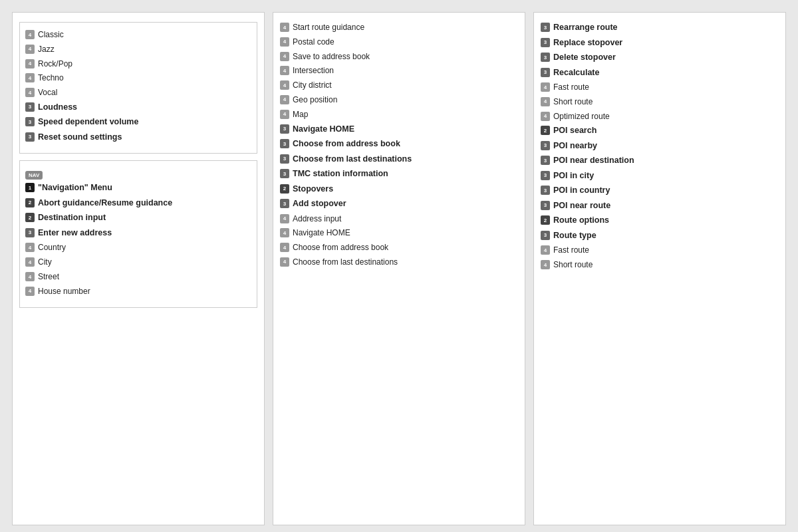 The image size is (798, 532). What do you see at coordinates (55, 64) in the screenshot?
I see `item-label: Rock/Pop` at bounding box center [55, 64].